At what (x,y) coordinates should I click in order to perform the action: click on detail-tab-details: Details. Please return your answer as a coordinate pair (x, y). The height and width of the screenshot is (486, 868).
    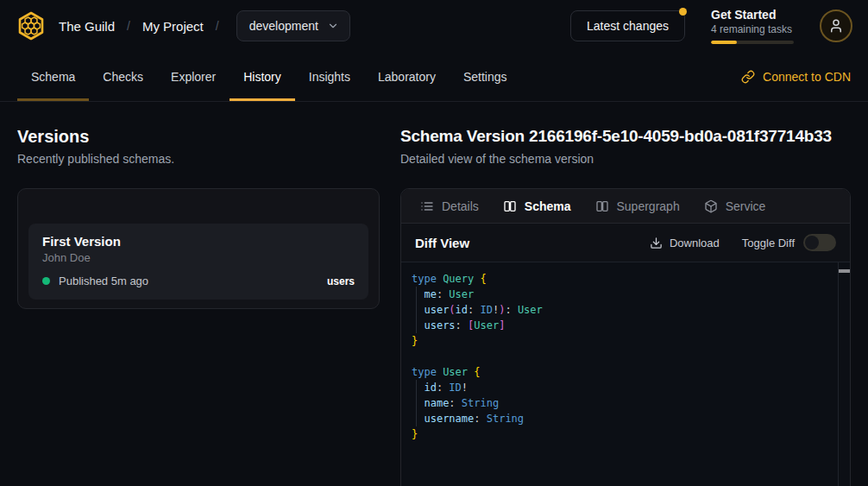
    Looking at the image, I should click on (450, 205).